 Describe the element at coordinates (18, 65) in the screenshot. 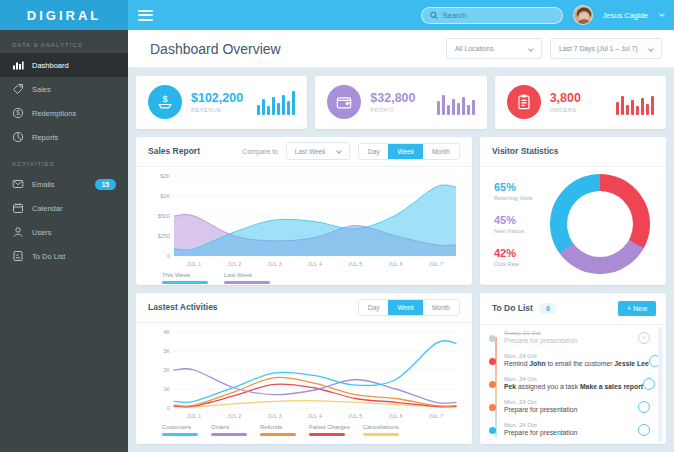

I see `bar-chart-icon` at that location.